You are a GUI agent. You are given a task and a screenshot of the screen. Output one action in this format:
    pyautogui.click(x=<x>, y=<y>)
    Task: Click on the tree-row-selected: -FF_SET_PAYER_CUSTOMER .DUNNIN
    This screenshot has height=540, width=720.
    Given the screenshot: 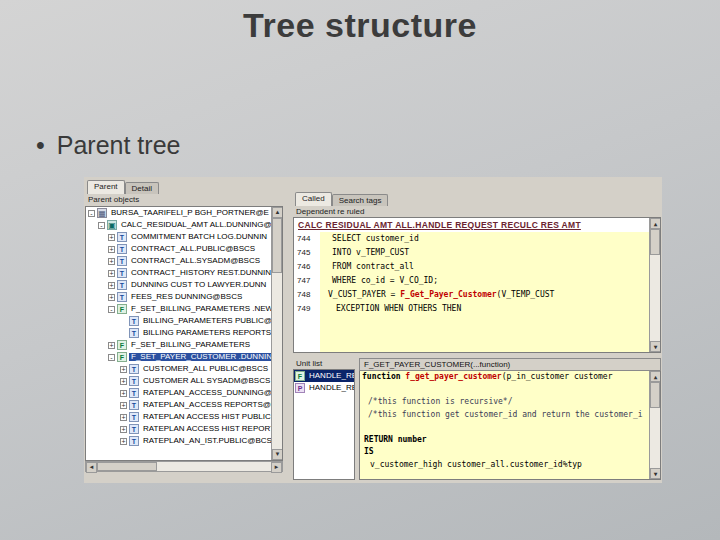 What is the action you would take?
    pyautogui.click(x=184, y=357)
    